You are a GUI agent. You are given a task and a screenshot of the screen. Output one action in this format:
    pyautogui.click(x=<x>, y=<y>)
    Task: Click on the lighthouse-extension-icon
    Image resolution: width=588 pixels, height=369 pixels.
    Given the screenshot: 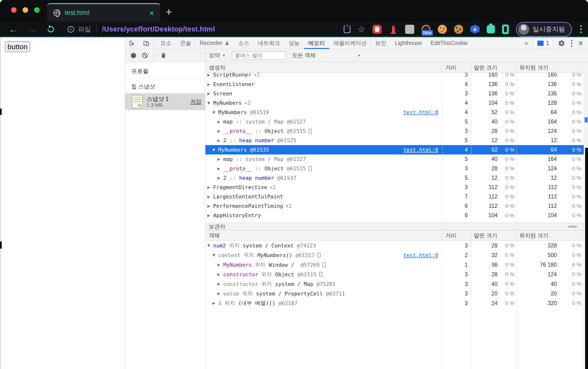 What is the action you would take?
    pyautogui.click(x=393, y=29)
    